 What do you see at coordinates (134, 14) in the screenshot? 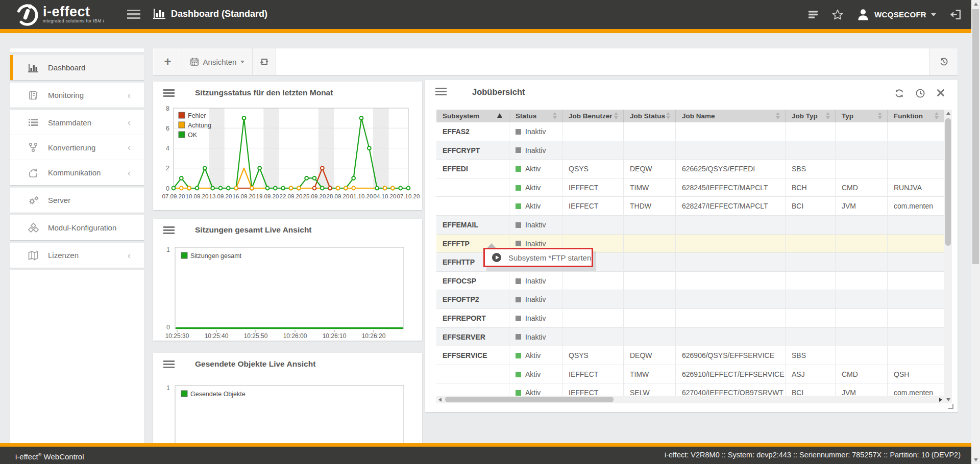
I see `sidebar-toggle-button` at bounding box center [134, 14].